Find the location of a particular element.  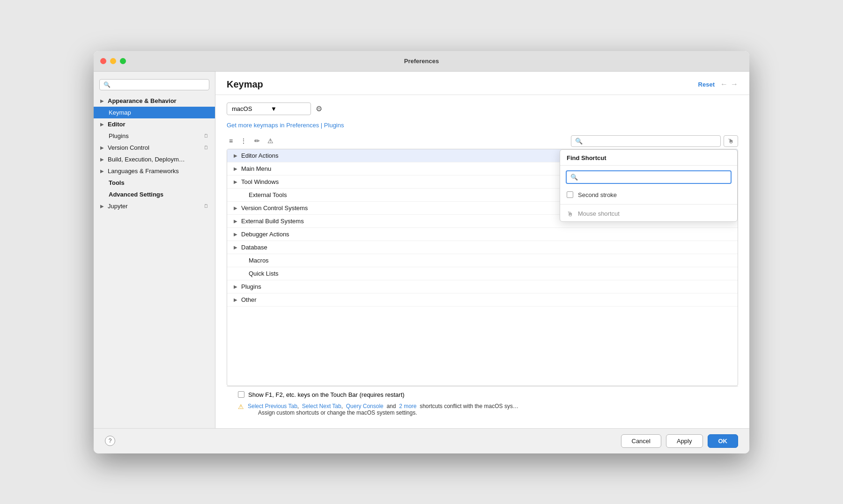

conflict-warning: ⚠ Select Previous Tab, Select Next Tab, … is located at coordinates (482, 409).